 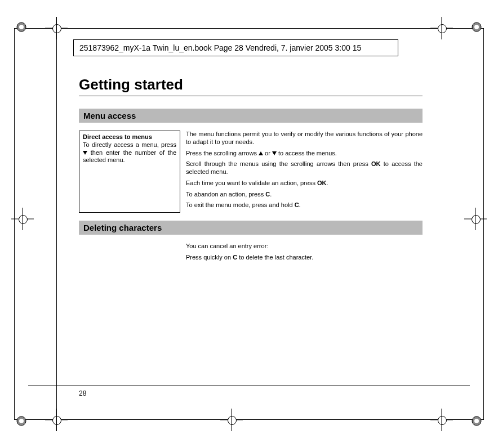 What do you see at coordinates (251, 227) in the screenshot?
I see `section-heading-deleting: Deleting characters` at bounding box center [251, 227].